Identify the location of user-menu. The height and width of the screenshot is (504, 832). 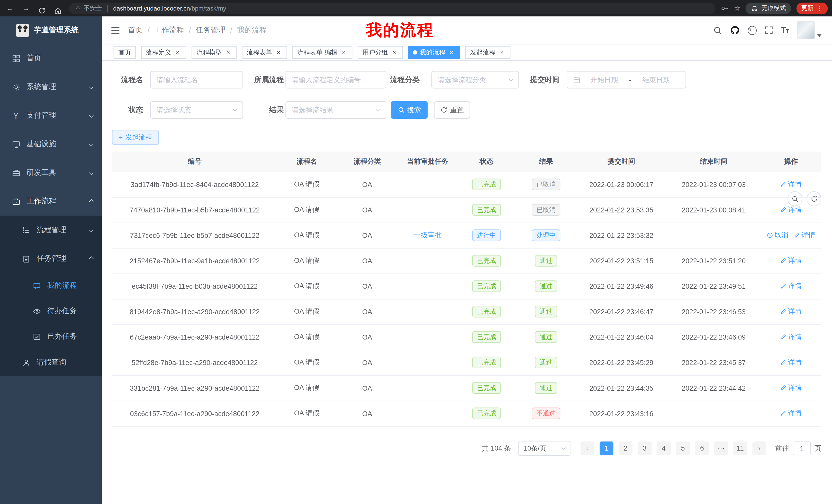
(809, 30).